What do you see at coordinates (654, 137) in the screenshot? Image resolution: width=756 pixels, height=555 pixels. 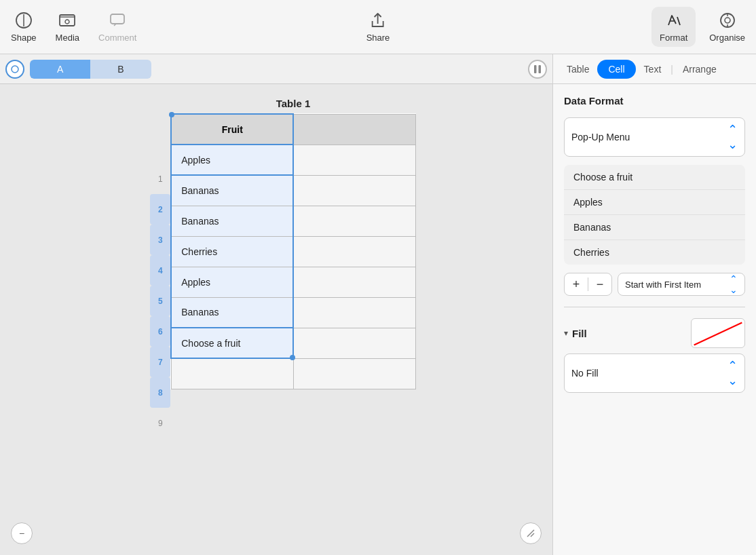 I see `popup-menu-dropdown: Pop-Up Menu ⌃⌄` at bounding box center [654, 137].